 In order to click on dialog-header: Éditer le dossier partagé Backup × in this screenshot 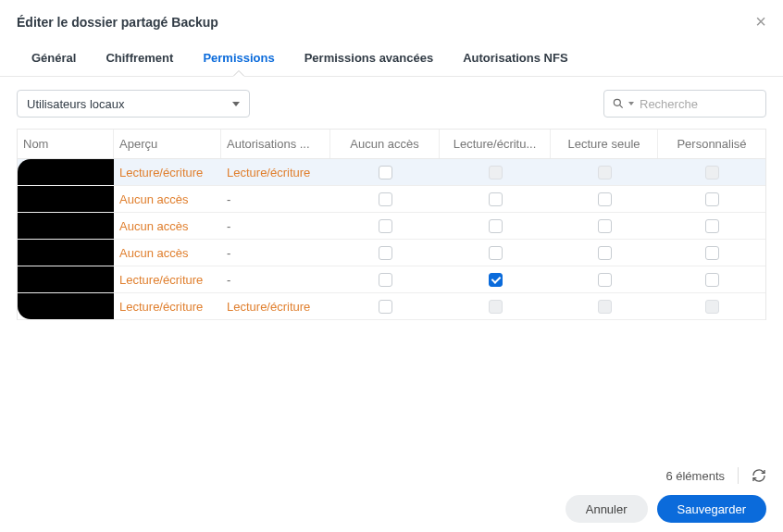, I will do `click(392, 20)`.